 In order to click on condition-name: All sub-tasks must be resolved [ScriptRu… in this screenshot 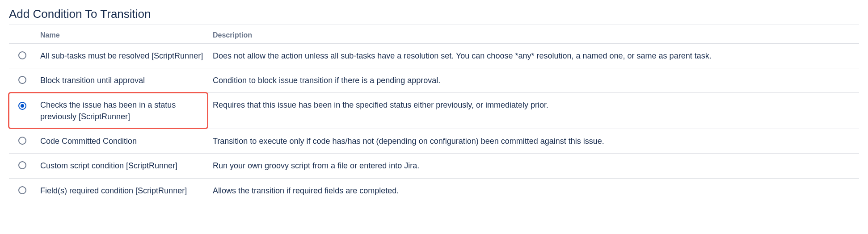, I will do `click(122, 56)`.